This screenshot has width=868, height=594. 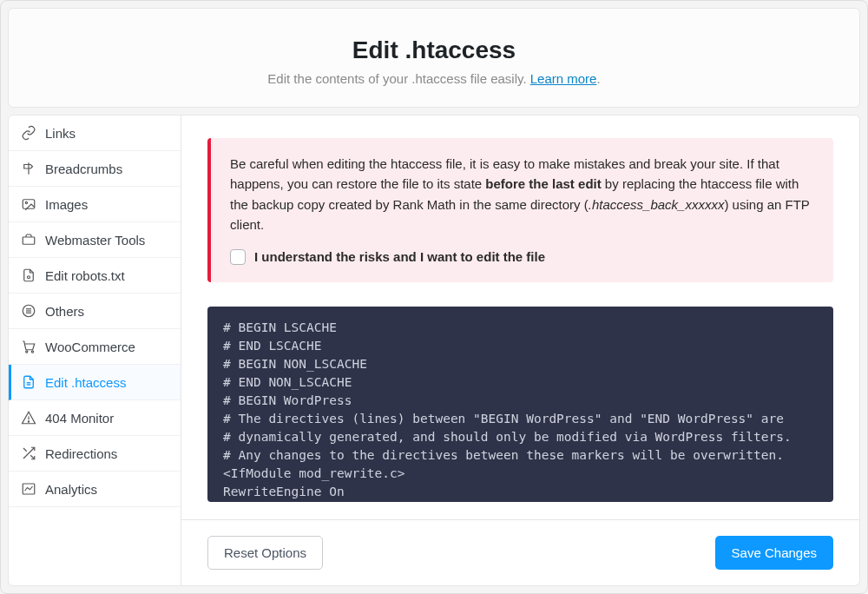 What do you see at coordinates (523, 257) in the screenshot?
I see `consent-row: I understand the risks and I want to edi…` at bounding box center [523, 257].